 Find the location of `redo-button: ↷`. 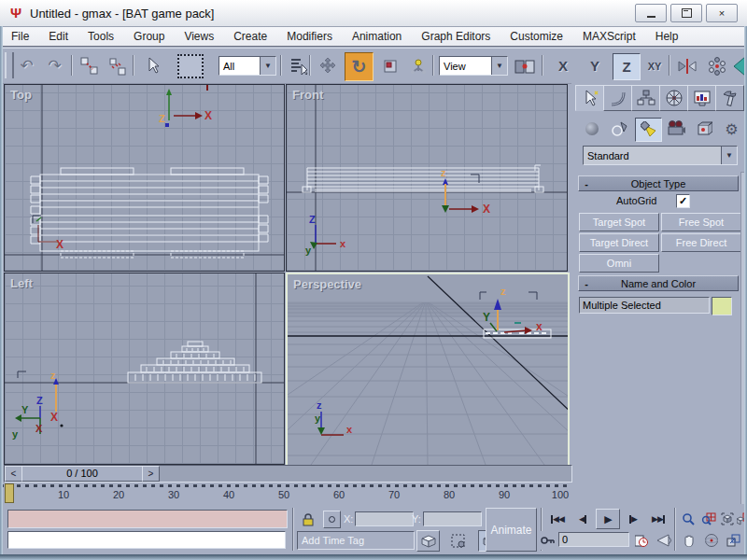

redo-button: ↷ is located at coordinates (54, 65).